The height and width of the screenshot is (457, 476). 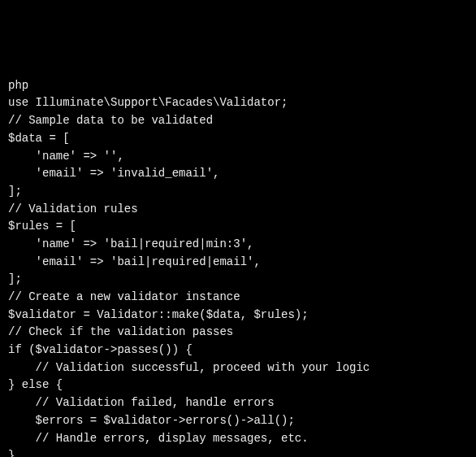 I want to click on code-line: // Sample data to be validated, so click(x=238, y=121).